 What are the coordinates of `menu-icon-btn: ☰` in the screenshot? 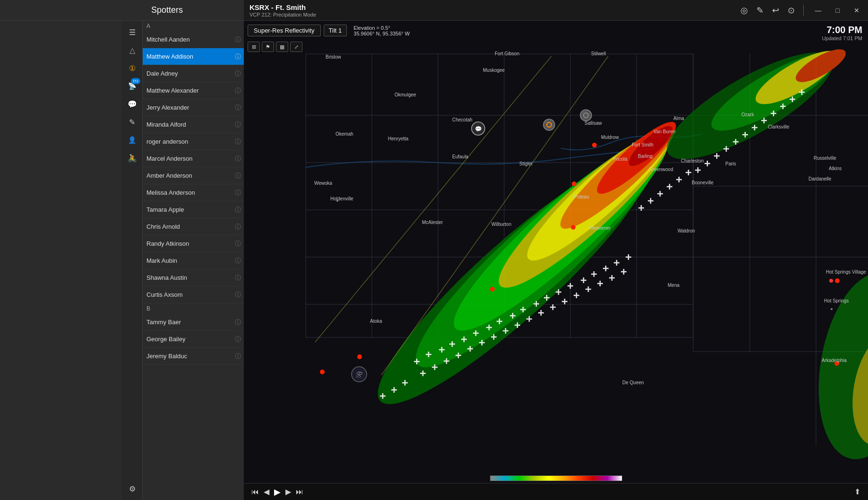 It's located at (132, 32).